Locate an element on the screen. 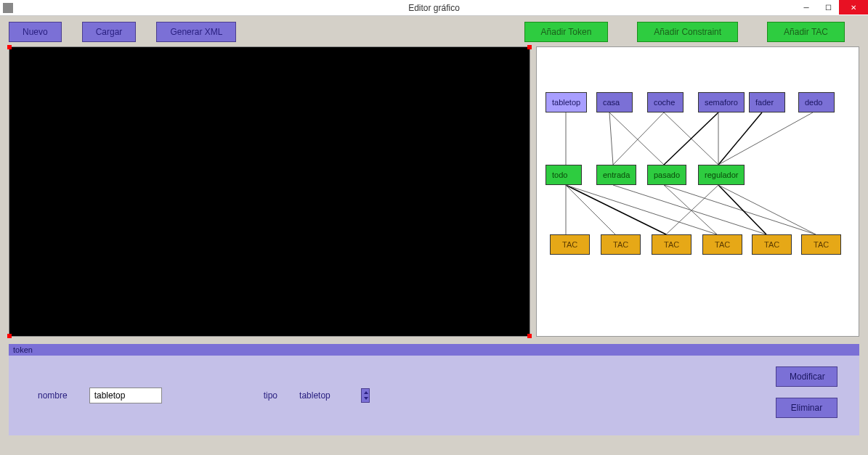 Image resolution: width=868 pixels, height=455 pixels. resize-handle-bl is located at coordinates (9, 336).